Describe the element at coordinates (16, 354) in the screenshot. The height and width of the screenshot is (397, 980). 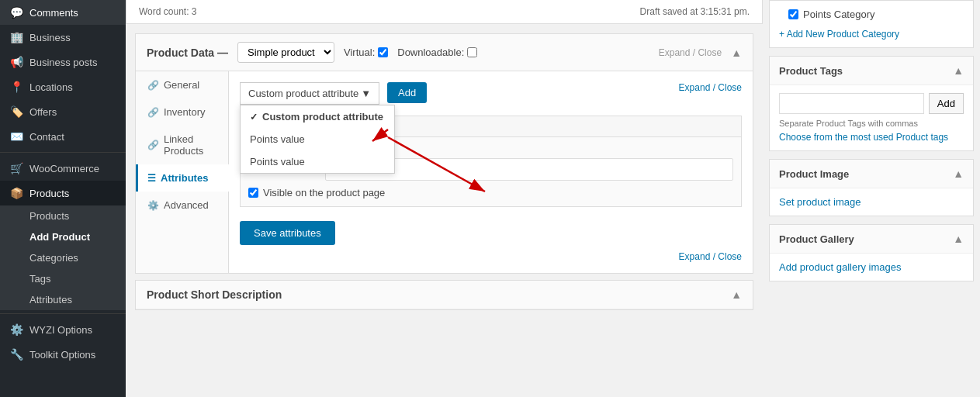
I see `toolkit-icon: 🔧` at that location.